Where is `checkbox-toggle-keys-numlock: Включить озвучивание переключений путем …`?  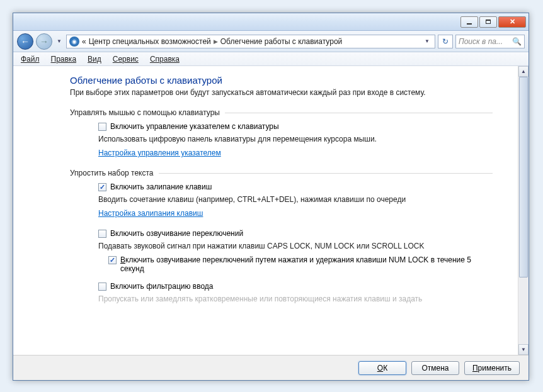
checkbox-toggle-keys-numlock: Включить озвучивание переключений путем … is located at coordinates (300, 264).